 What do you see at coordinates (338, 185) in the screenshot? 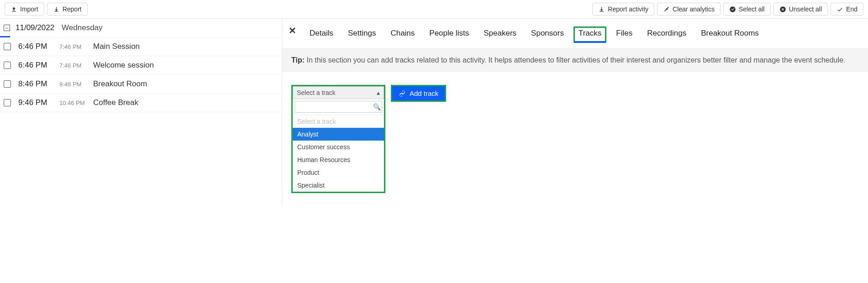
I see `track-option: Specialist` at bounding box center [338, 185].